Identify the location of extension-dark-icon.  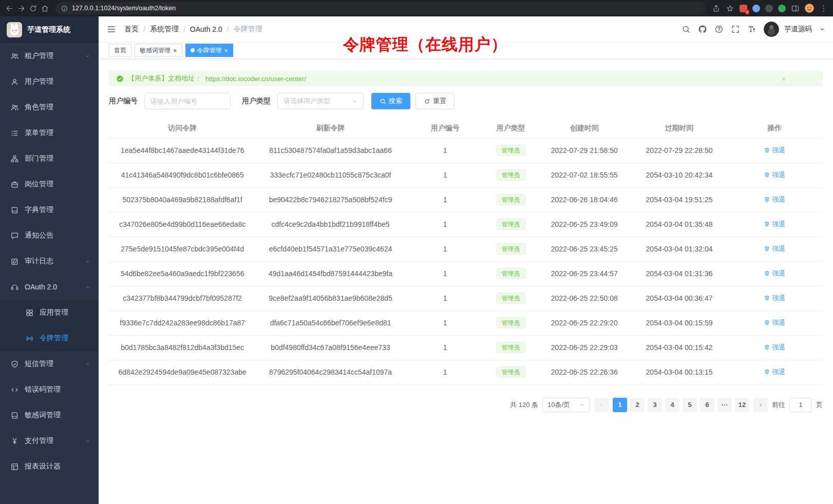
(769, 8).